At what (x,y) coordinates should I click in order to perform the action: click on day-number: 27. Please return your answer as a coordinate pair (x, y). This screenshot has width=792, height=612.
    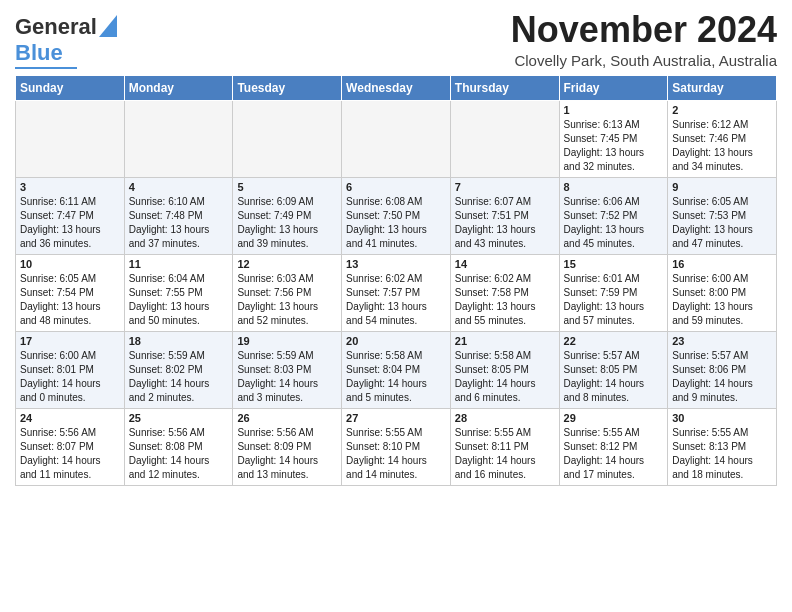
    Looking at the image, I should click on (396, 418).